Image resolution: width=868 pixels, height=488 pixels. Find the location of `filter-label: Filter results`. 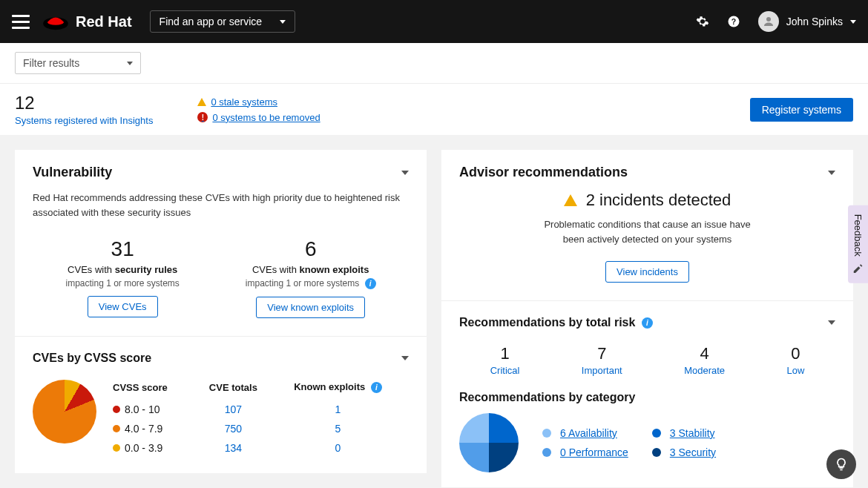

filter-label: Filter results is located at coordinates (51, 63).